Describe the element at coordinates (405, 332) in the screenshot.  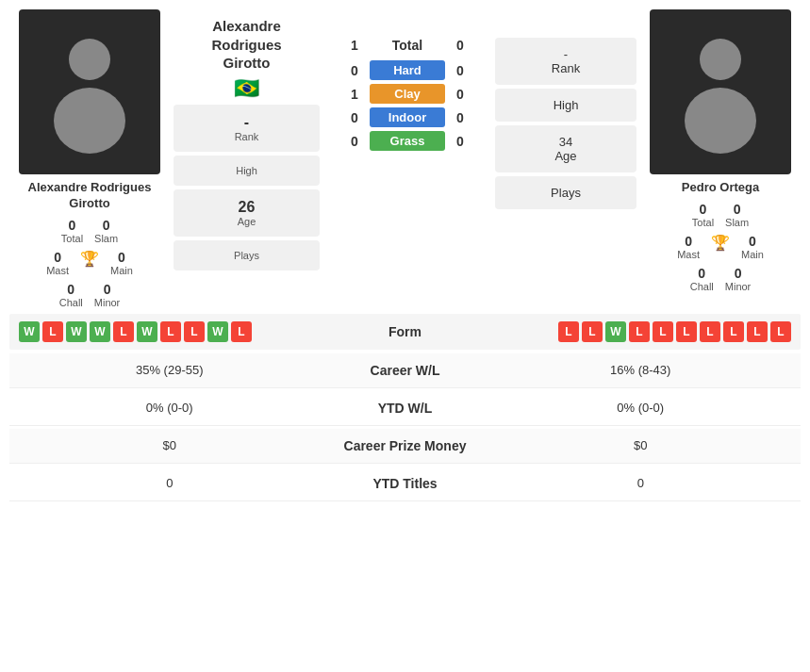
I see `form-label: Form` at that location.